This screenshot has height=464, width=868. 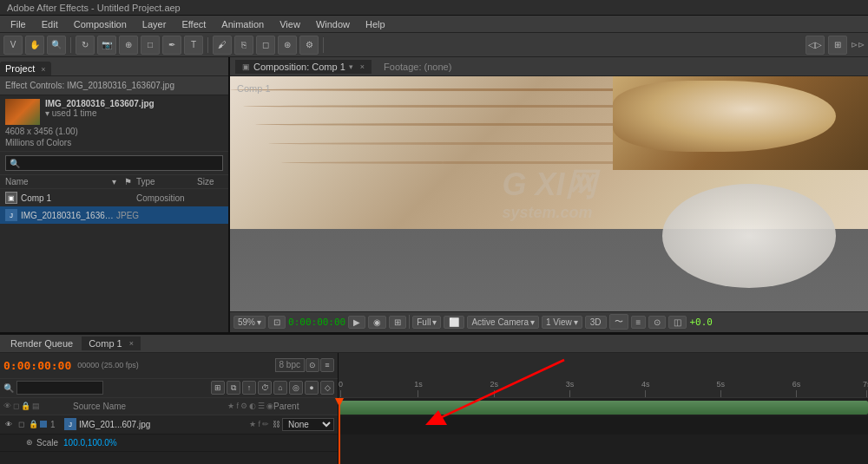 I want to click on tool-rotate: ↻, so click(x=85, y=45).